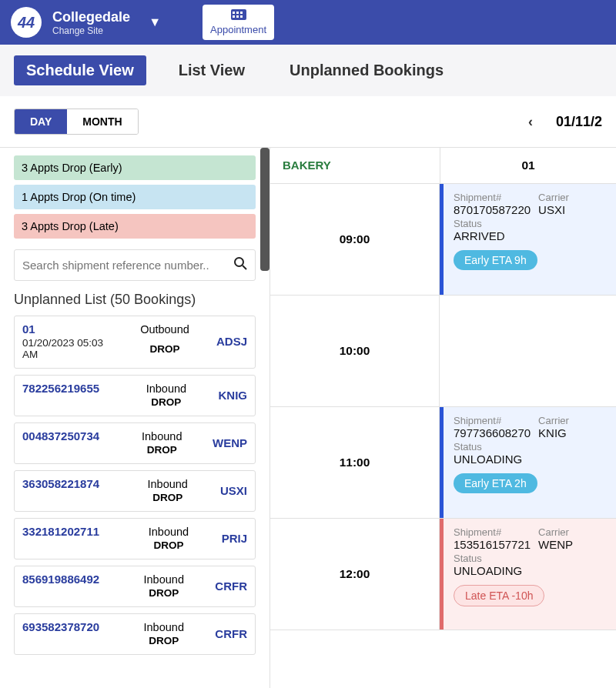 This screenshot has height=688, width=616. What do you see at coordinates (135, 197) in the screenshot?
I see `filter-ontime: 1 Appts Drop (On time)` at bounding box center [135, 197].